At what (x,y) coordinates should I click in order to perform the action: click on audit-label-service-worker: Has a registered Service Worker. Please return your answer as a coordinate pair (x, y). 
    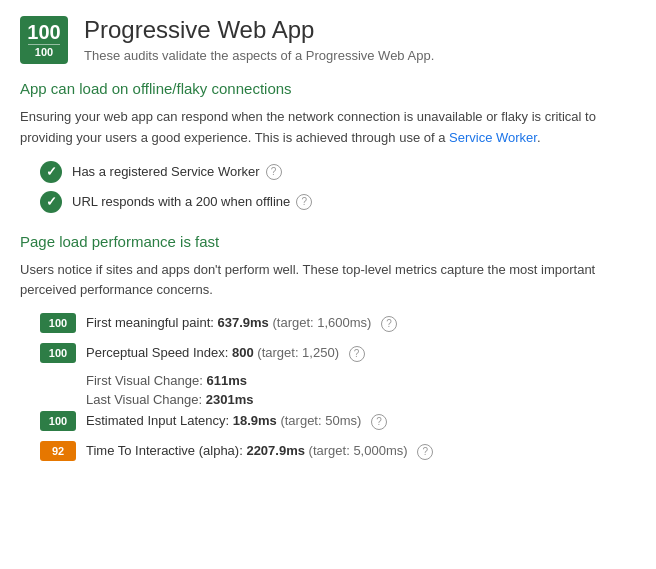
    Looking at the image, I should click on (166, 172).